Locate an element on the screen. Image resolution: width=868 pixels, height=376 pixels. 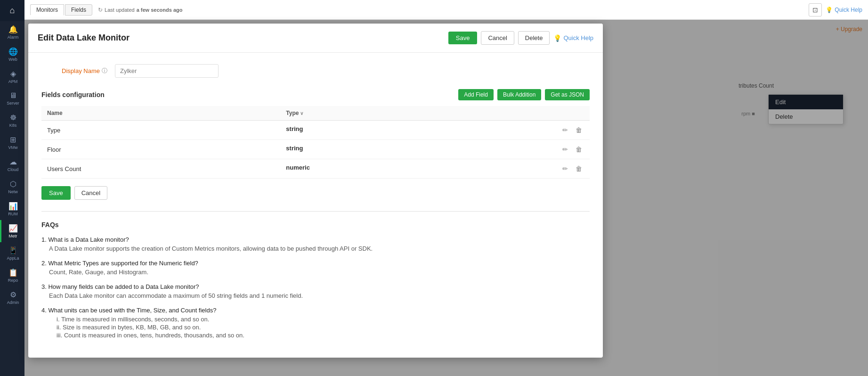
add-field-button: Add Field is located at coordinates (476, 95).